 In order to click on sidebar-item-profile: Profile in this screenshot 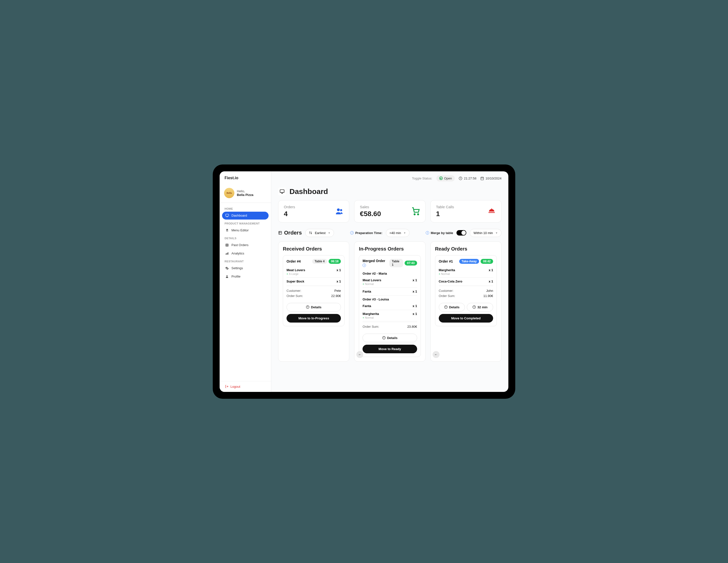, I will do `click(245, 277)`.